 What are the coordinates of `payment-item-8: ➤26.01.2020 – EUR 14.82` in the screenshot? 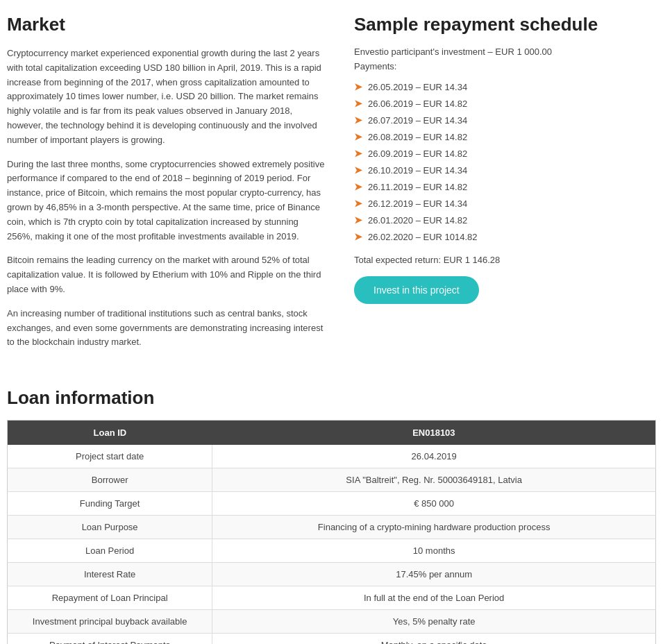 It's located at (505, 220).